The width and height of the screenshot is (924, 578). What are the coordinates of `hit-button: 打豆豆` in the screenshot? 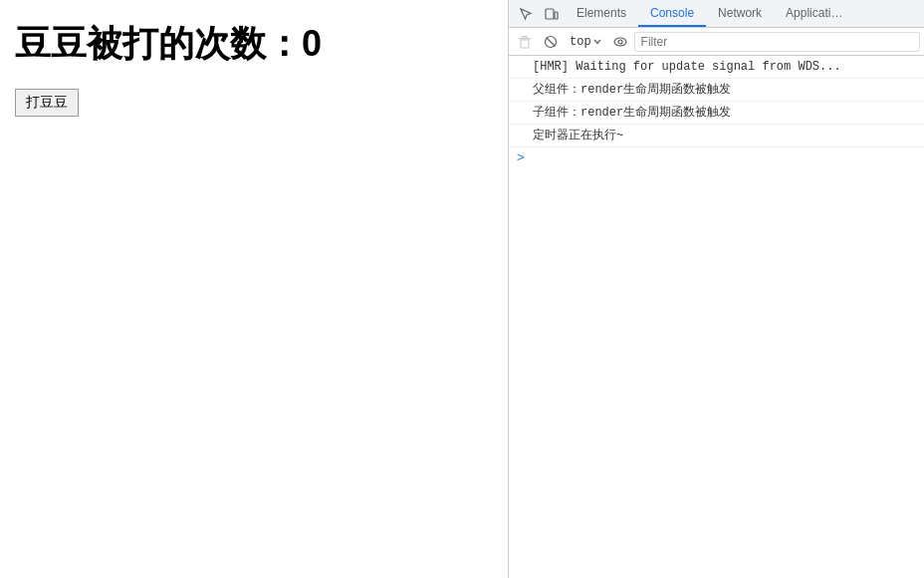 It's located at (47, 103).